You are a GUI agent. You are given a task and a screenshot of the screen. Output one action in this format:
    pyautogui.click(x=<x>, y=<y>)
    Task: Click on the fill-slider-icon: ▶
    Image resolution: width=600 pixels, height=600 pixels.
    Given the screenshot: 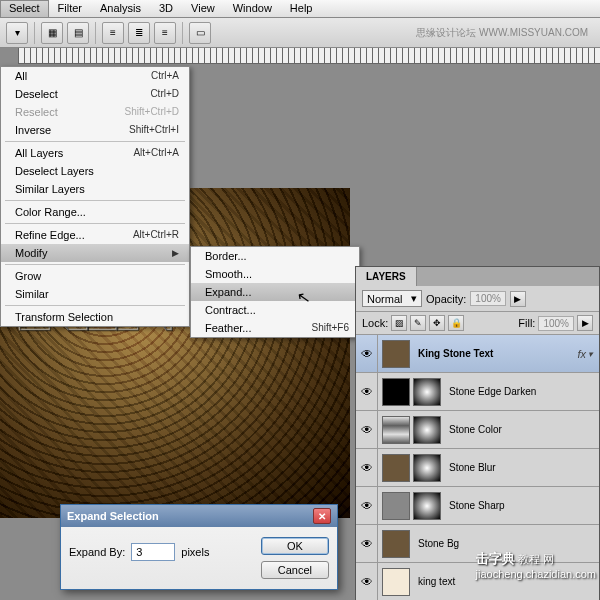 What is the action you would take?
    pyautogui.click(x=585, y=323)
    